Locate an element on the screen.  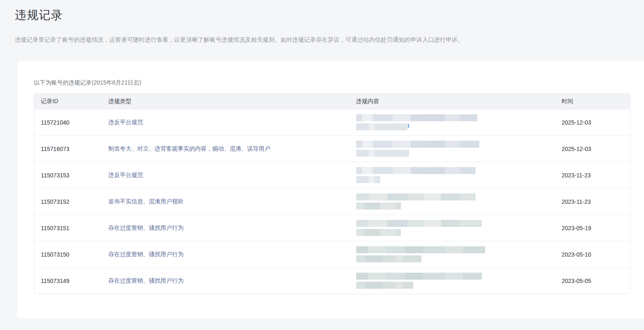
time-cell: 2023-05-05 is located at coordinates (593, 281).